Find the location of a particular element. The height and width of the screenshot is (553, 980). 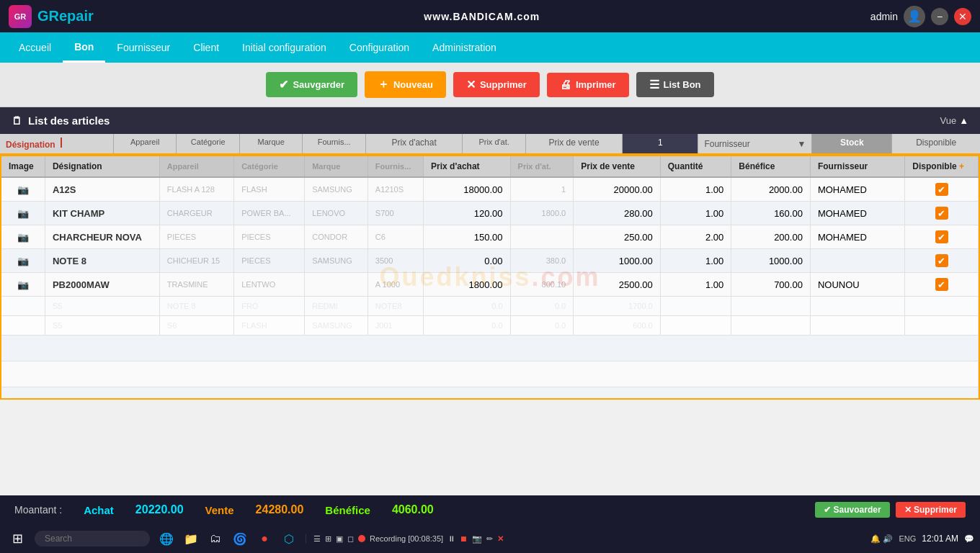

td-fournis-bg: S700 is located at coordinates (395, 213).